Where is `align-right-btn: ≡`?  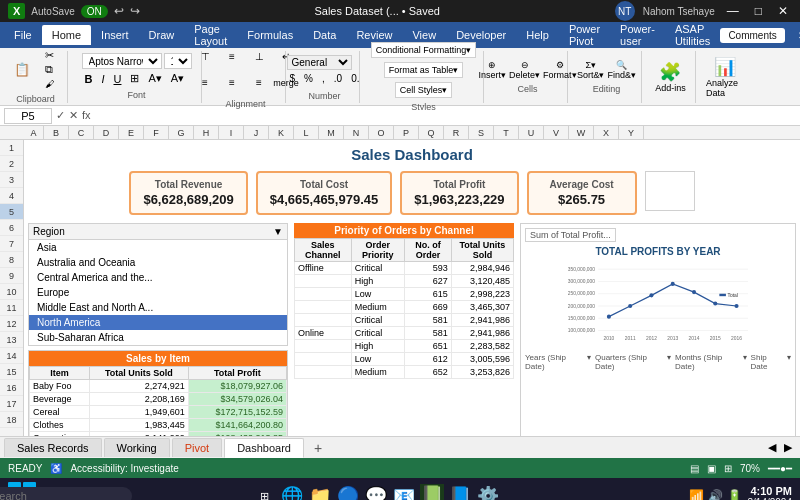 align-right-btn: ≡ is located at coordinates (259, 83).